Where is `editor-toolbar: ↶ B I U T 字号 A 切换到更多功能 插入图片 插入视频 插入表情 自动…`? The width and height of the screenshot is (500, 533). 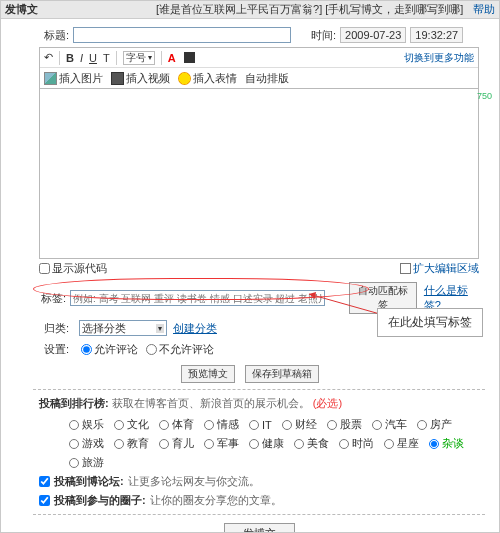
editor-toolbar: ↶ B I U T 字号 A 切换到更多功能 插入图片 插入视频 插入表情 自动… is located at coordinates (259, 68).